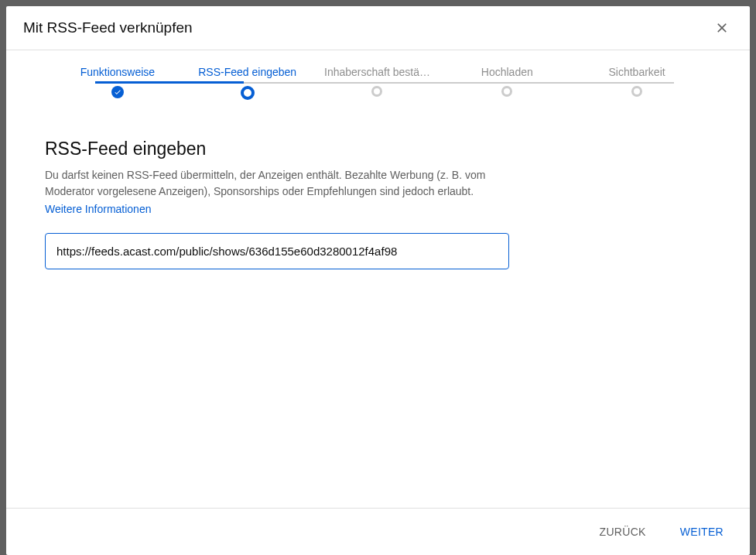  What do you see at coordinates (378, 531) in the screenshot?
I see `modal-footer: ZURÜCK WEITER` at bounding box center [378, 531].